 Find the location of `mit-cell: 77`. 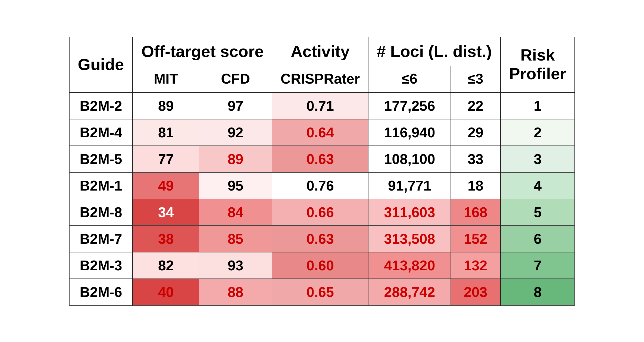

mit-cell: 77 is located at coordinates (166, 159).